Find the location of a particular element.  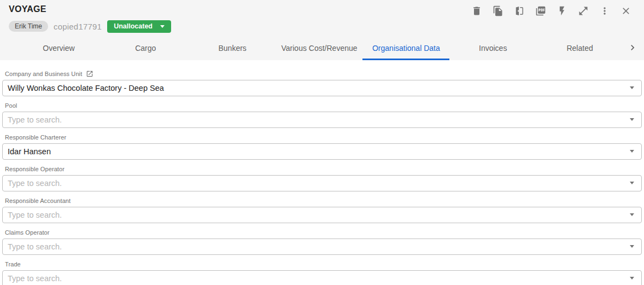

company-business-unit-input is located at coordinates (316, 88).